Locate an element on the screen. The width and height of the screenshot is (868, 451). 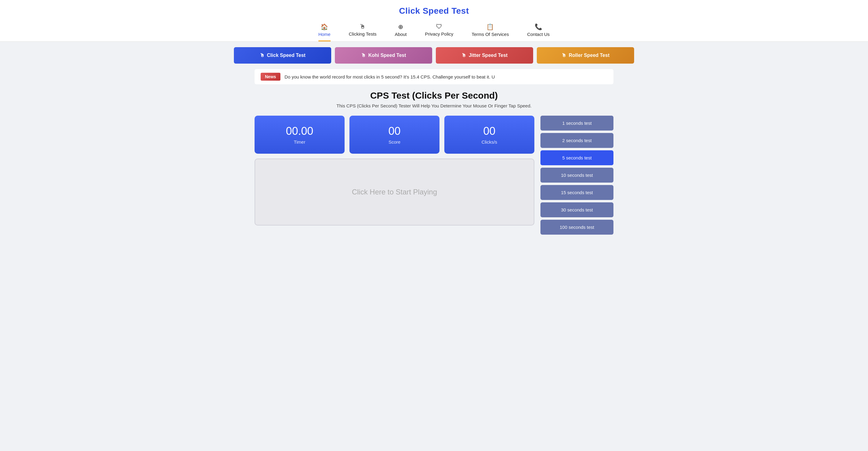
nav-icon-clicking-tests: 🖱 is located at coordinates (363, 27).